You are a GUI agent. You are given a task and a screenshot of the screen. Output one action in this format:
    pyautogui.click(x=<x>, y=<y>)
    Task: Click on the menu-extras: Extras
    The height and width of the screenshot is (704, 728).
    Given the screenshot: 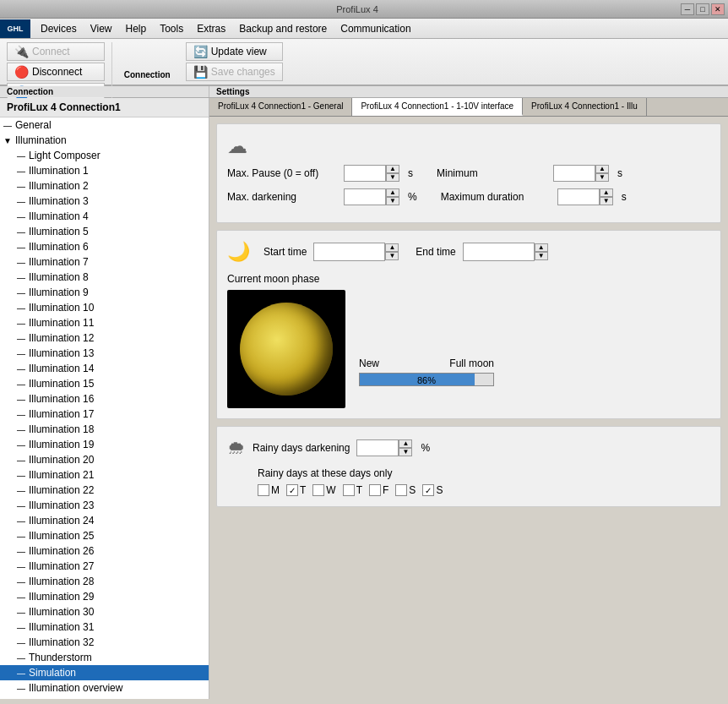 What is the action you would take?
    pyautogui.click(x=211, y=29)
    